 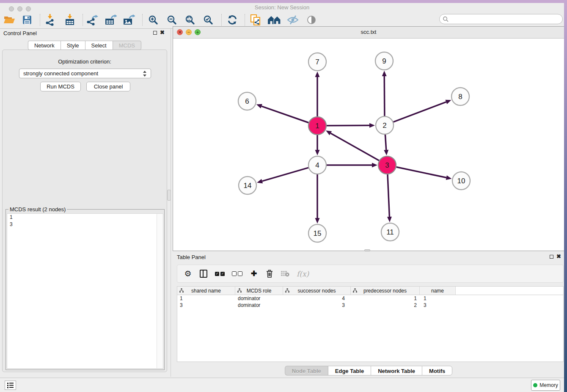 What do you see at coordinates (256, 20) in the screenshot?
I see `clone-network-button` at bounding box center [256, 20].